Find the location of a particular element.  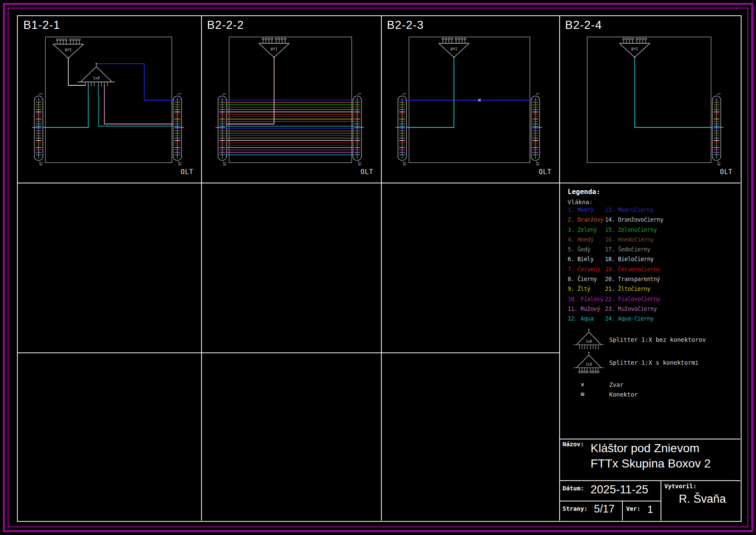

legend-symbol-label: Splitter 1:X bez konektorov is located at coordinates (658, 340).